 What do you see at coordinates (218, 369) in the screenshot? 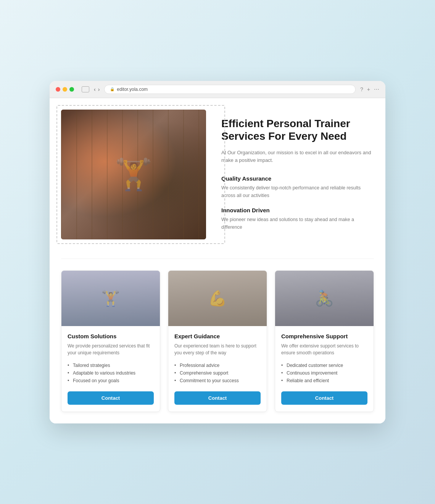
I see `card-2-body: Expert Guidance Our experienced team is …` at bounding box center [218, 369].